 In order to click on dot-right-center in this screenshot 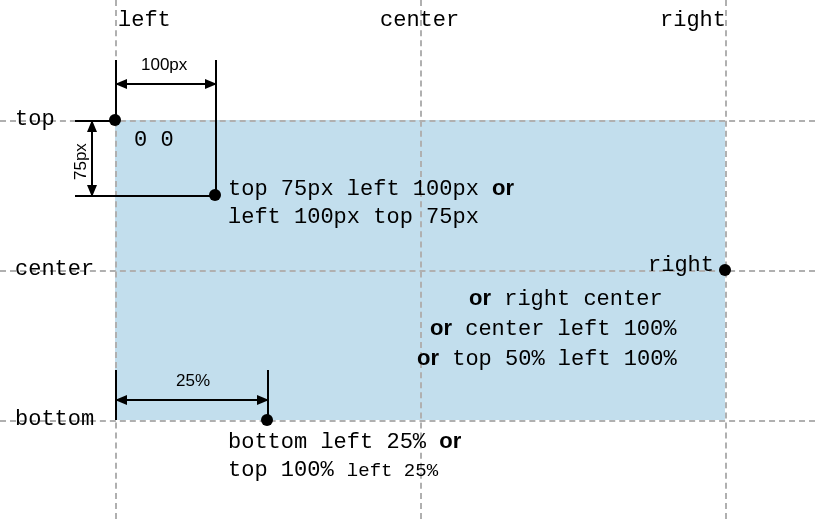, I will do `click(725, 270)`.